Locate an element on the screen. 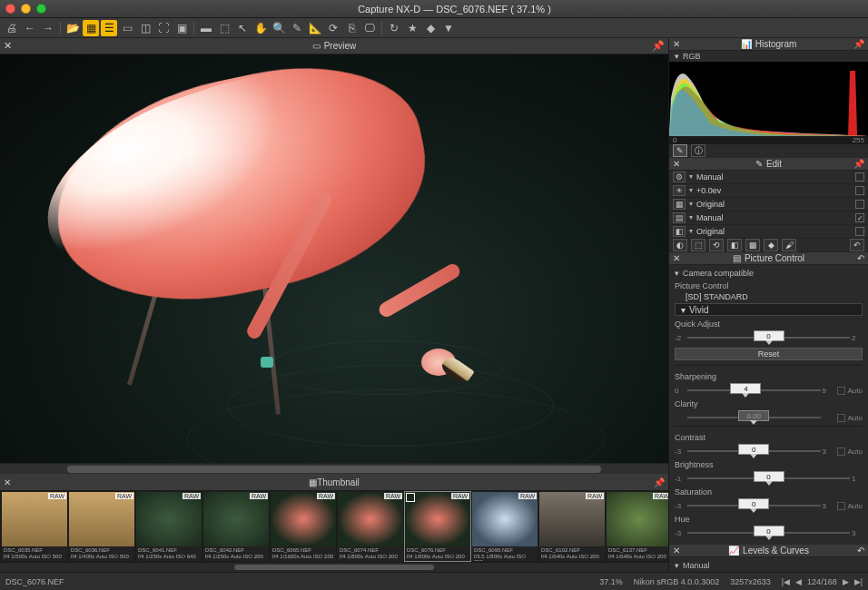  edit-tab-metadata: ⓘ is located at coordinates (698, 151).